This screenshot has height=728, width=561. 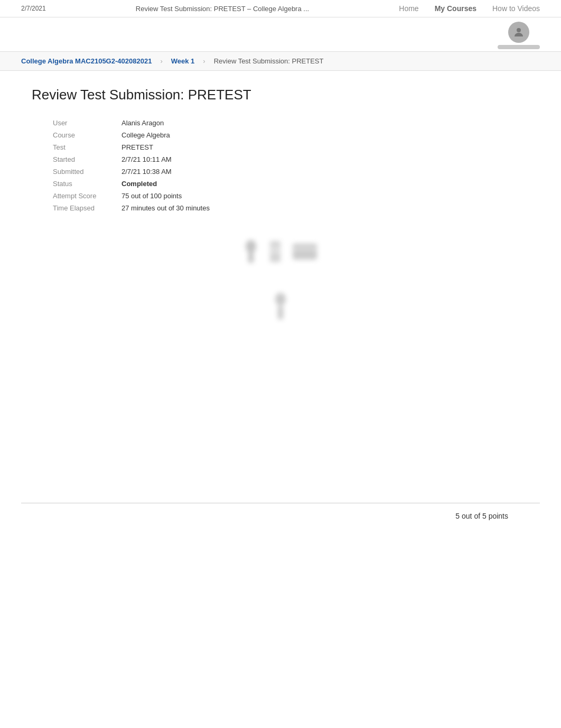 I want to click on submitted-value: 2/7/21 10:38 AM, so click(x=147, y=171).